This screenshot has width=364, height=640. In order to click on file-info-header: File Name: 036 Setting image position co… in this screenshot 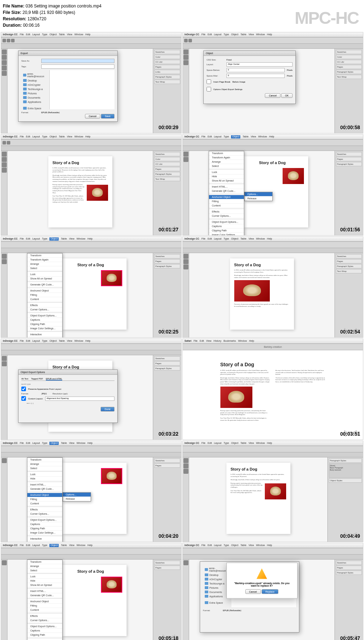, I will do `click(182, 16)`.